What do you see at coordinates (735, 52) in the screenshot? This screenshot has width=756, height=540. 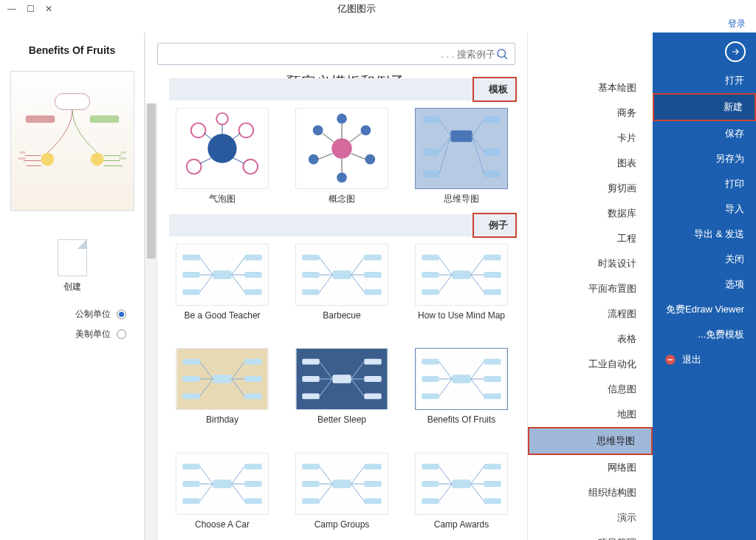 I see `back-arrow-icon` at bounding box center [735, 52].